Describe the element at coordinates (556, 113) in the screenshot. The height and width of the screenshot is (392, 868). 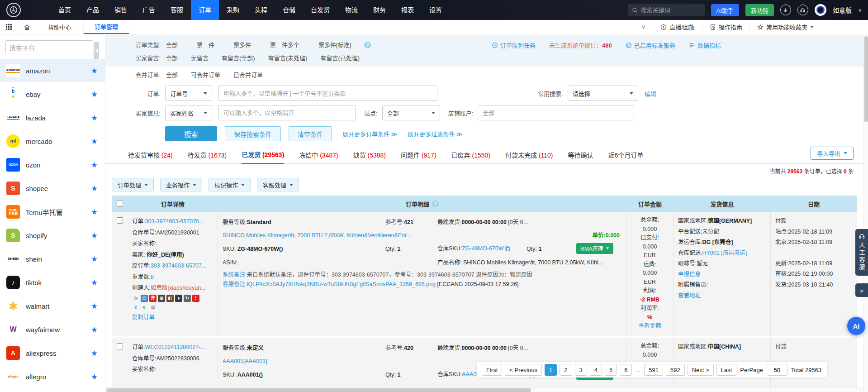
I see `shop-account-input` at that location.